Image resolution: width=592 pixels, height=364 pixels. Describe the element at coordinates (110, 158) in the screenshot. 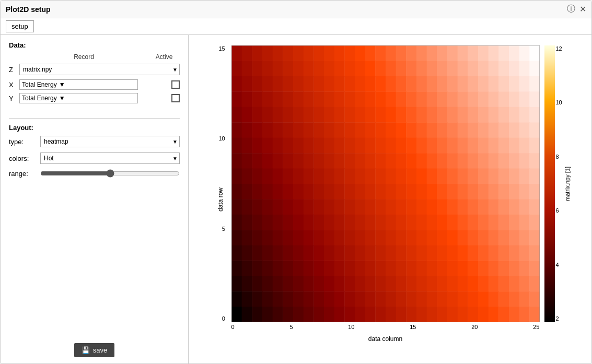

I see `colors-dropdown: Hot` at that location.